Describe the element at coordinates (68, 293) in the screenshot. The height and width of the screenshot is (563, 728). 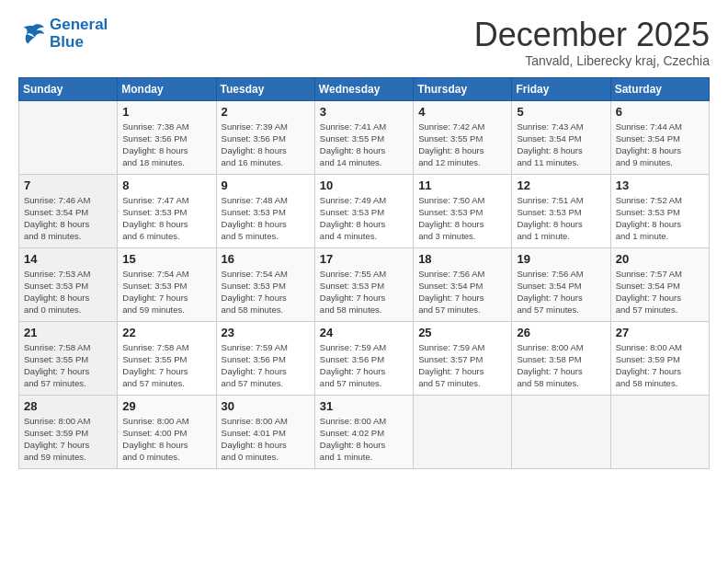
I see `day-info: Sunrise: 7:53 AM Sunset: 3:53 PM Dayligh…` at that location.